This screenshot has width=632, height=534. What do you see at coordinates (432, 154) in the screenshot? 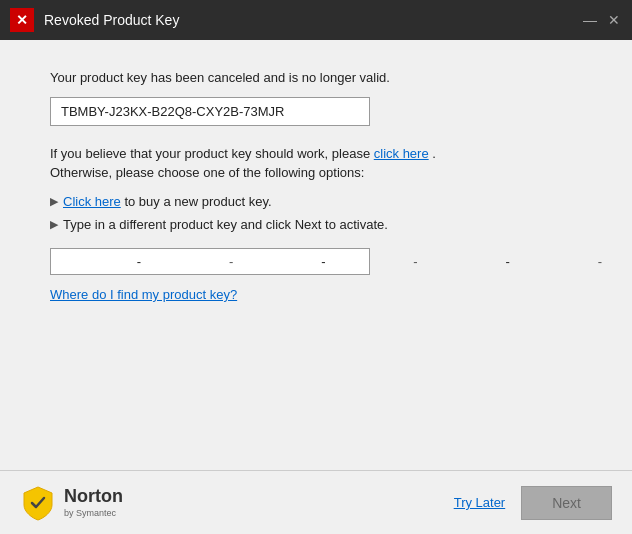
I see `believe-suffix: .` at bounding box center [432, 154].